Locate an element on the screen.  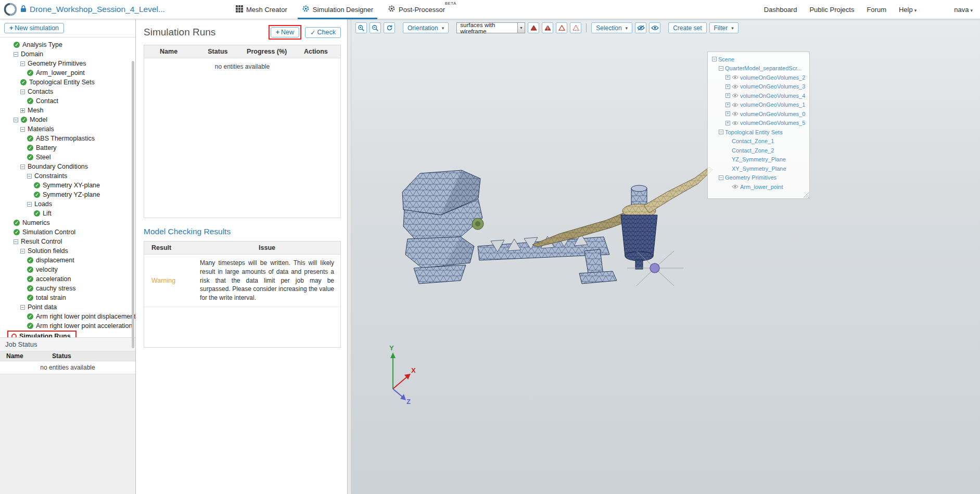
project-title: Drone_Workshop_Session_4_Level... is located at coordinates (97, 9).